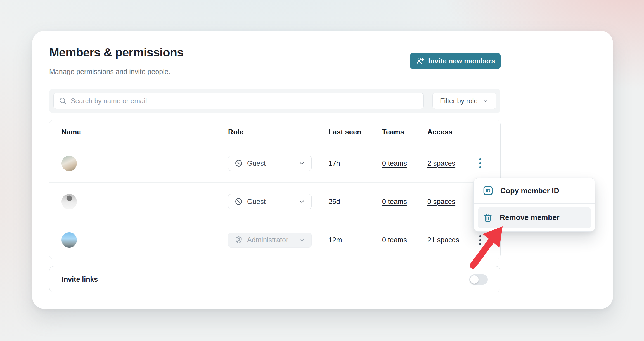 This screenshot has height=341, width=644. Describe the element at coordinates (239, 240) in the screenshot. I see `shield-user-icon` at that location.